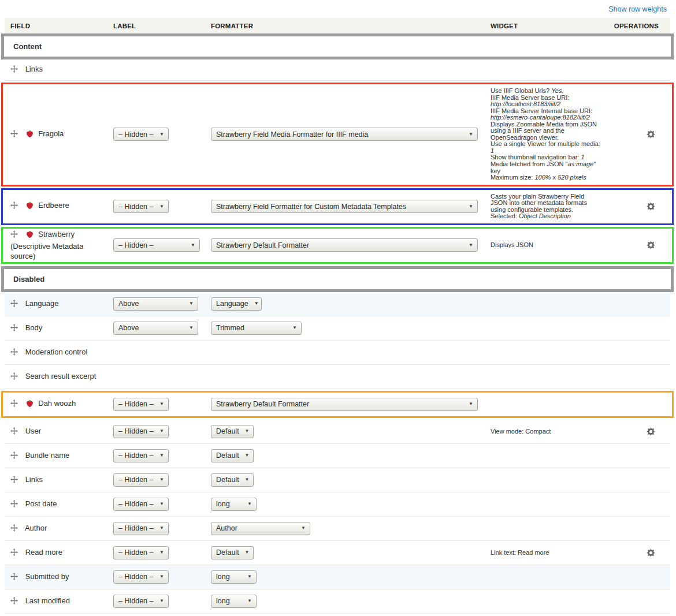 The image size is (676, 616). What do you see at coordinates (344, 134) in the screenshot?
I see `formatter-select: Strawberry Field Media Formatter for III…` at bounding box center [344, 134].